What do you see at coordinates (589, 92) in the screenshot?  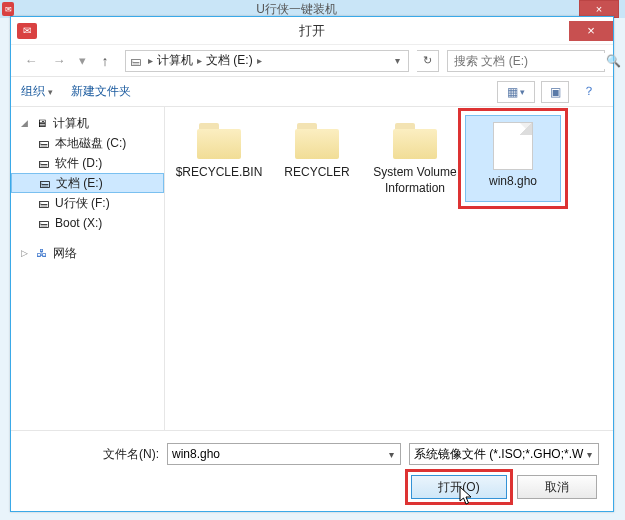 I see `help-button: ？` at bounding box center [589, 92].